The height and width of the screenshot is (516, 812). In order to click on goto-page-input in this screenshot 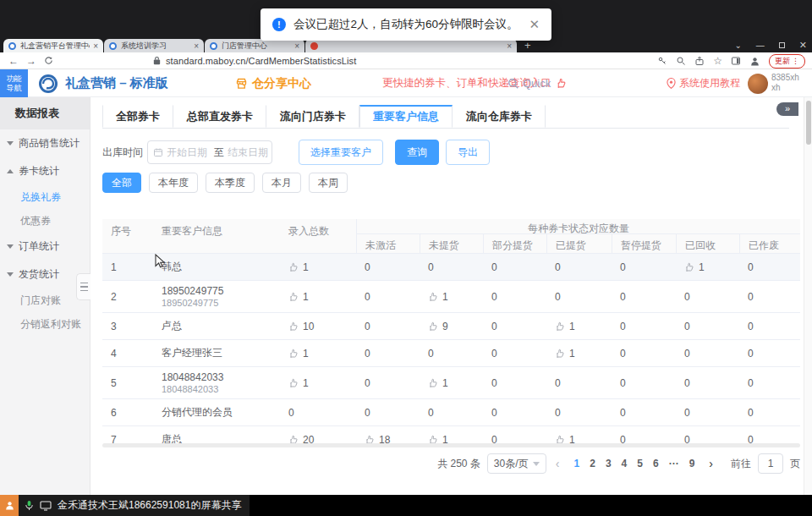, I will do `click(771, 464)`.